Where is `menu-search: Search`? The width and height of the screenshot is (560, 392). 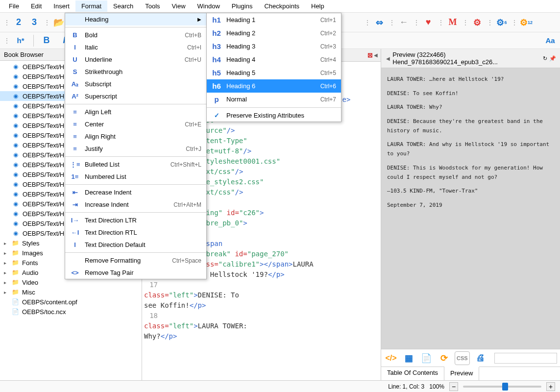 menu-search: Search is located at coordinates (123, 6).